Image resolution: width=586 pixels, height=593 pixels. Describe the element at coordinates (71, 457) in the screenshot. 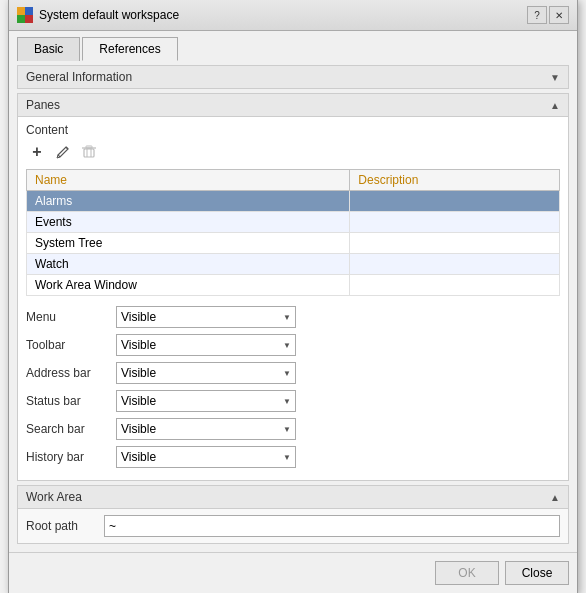

I see `field-label-history-bar: History bar` at that location.